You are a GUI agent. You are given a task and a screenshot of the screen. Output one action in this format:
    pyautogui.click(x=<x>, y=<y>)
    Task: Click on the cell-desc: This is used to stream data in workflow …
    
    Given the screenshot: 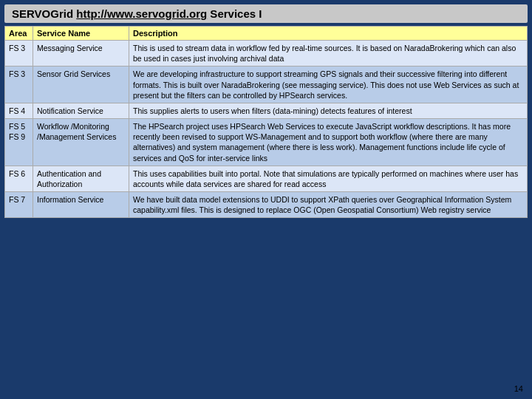 What is the action you would take?
    pyautogui.click(x=328, y=53)
    